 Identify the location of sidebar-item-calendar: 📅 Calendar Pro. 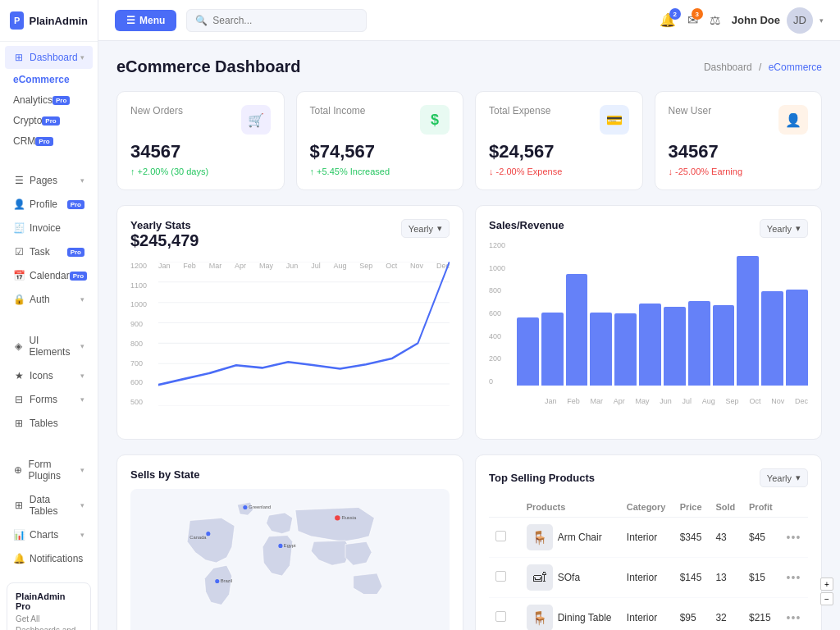
(49, 276).